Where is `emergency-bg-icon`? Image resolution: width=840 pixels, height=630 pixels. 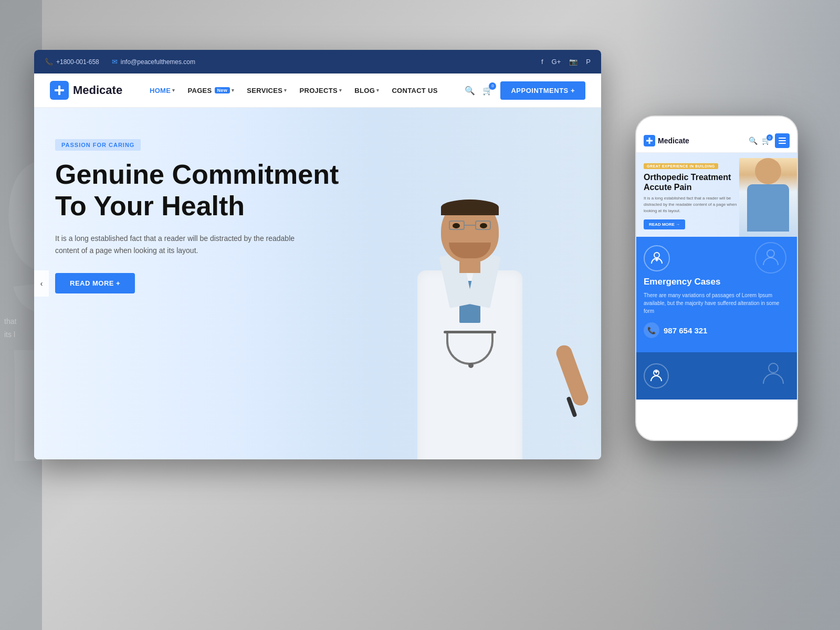
emergency-bg-icon is located at coordinates (771, 258).